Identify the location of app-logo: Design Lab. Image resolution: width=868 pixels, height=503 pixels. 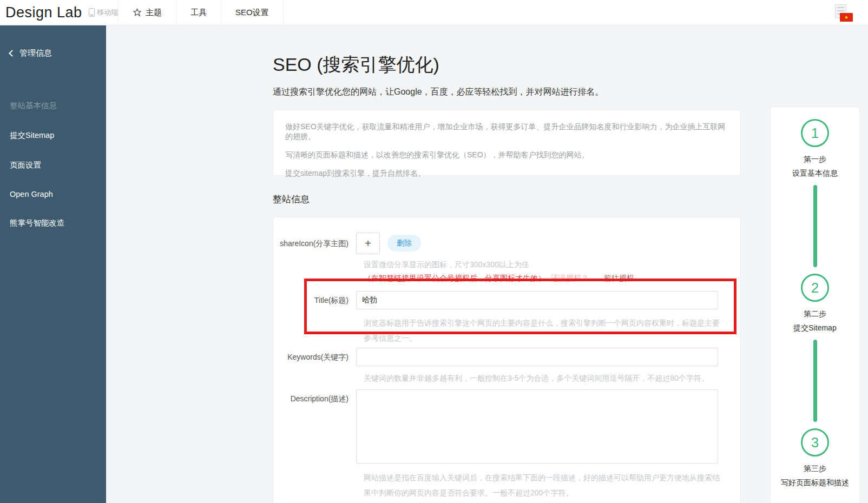
(44, 13).